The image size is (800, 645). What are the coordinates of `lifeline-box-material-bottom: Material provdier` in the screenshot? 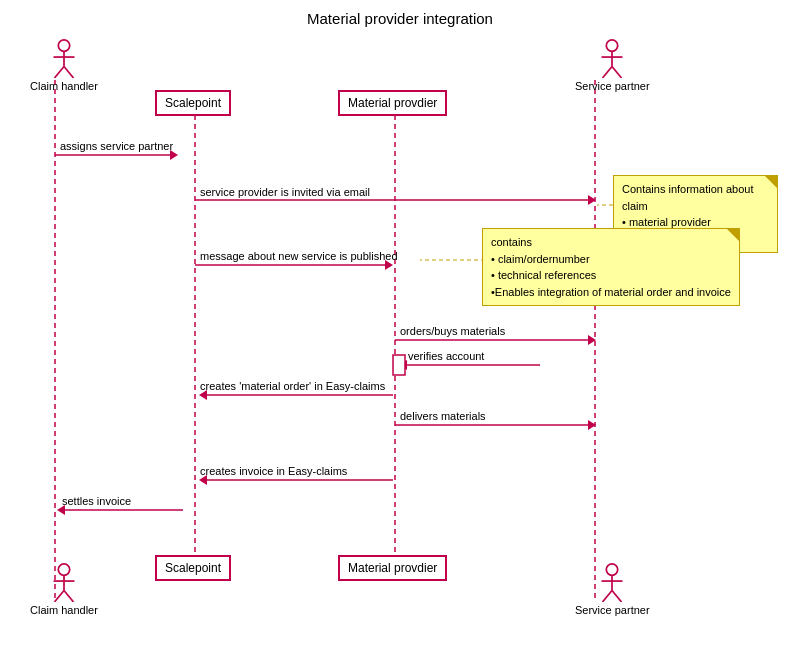 It's located at (392, 568).